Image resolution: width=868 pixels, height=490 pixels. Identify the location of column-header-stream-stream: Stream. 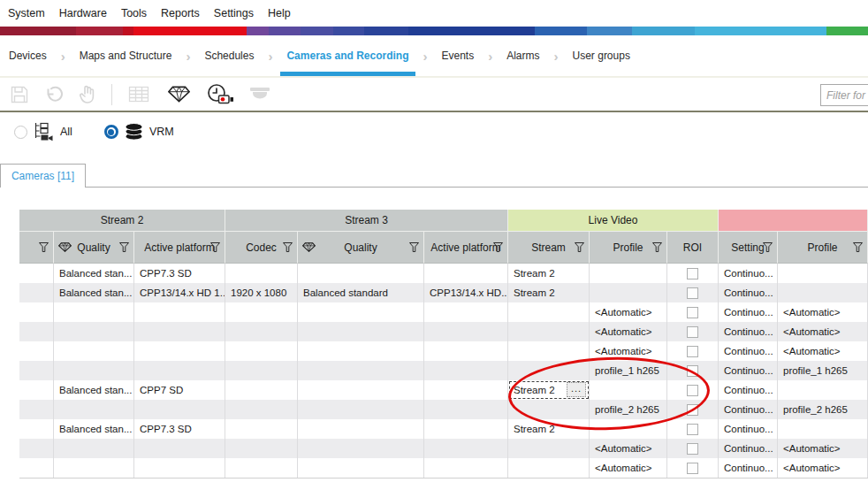
(549, 248).